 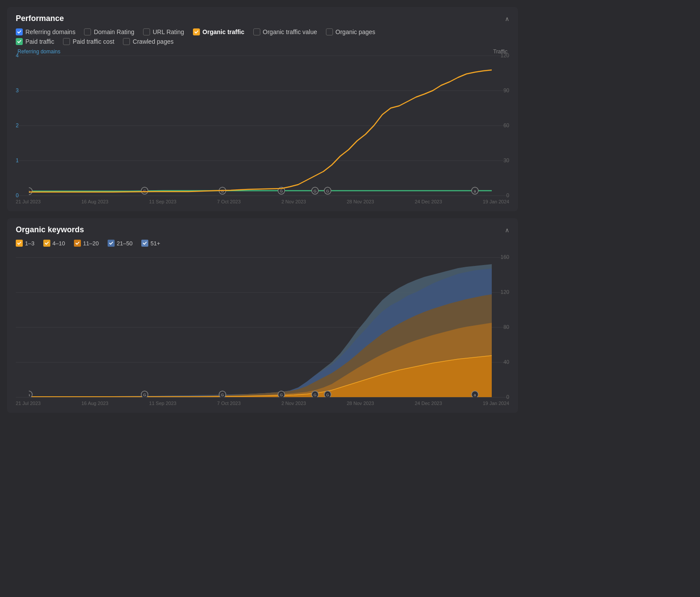 What do you see at coordinates (508, 397) in the screenshot?
I see `ok-y-right-0: 0` at bounding box center [508, 397].